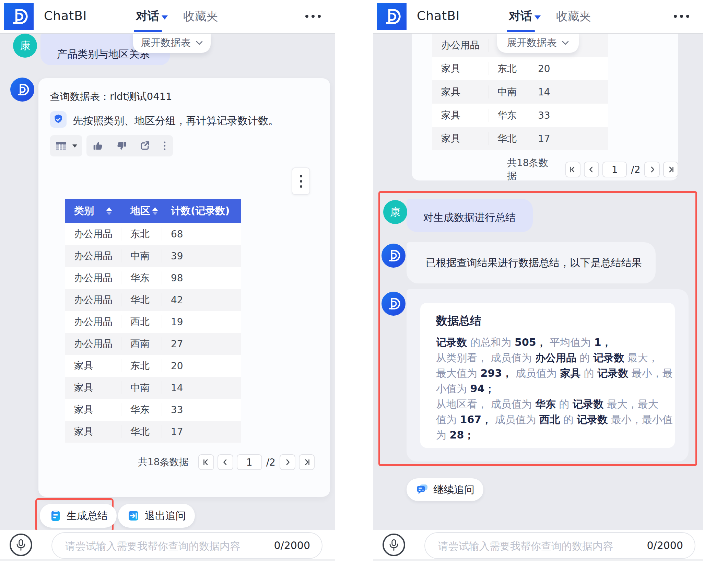 This screenshot has width=728, height=561. What do you see at coordinates (142, 344) in the screenshot?
I see `cell-region: 西南` at bounding box center [142, 344].